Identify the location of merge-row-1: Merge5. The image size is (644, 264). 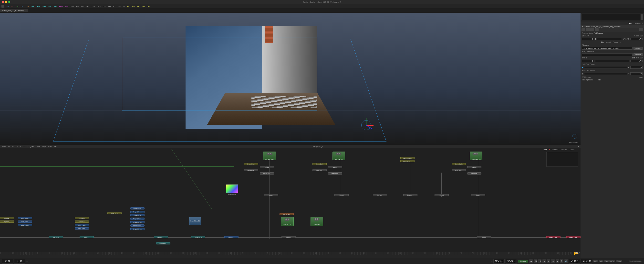
(342, 195).